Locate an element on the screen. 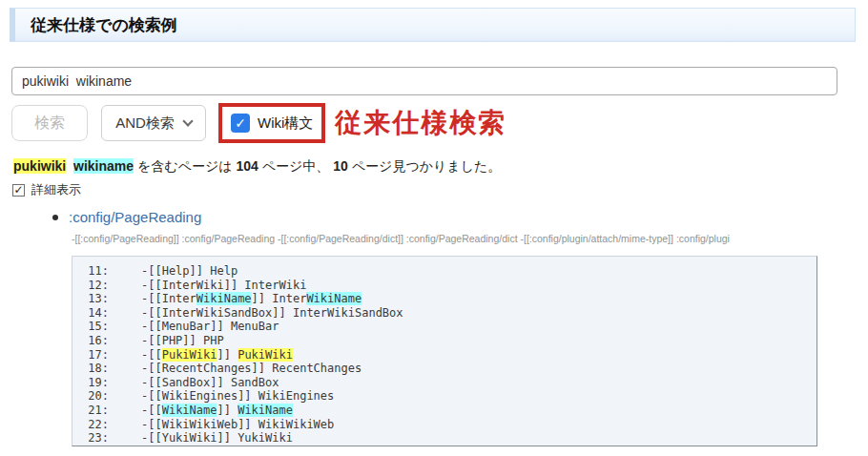 The height and width of the screenshot is (456, 868). code-line: 23:-[[YukiWiki]] YukiWiki is located at coordinates (444, 439).